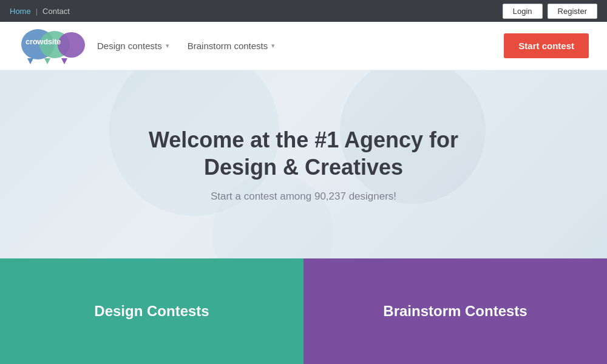  What do you see at coordinates (304, 11) in the screenshot?
I see `top-bar: Home | Contact Login Register` at bounding box center [304, 11].